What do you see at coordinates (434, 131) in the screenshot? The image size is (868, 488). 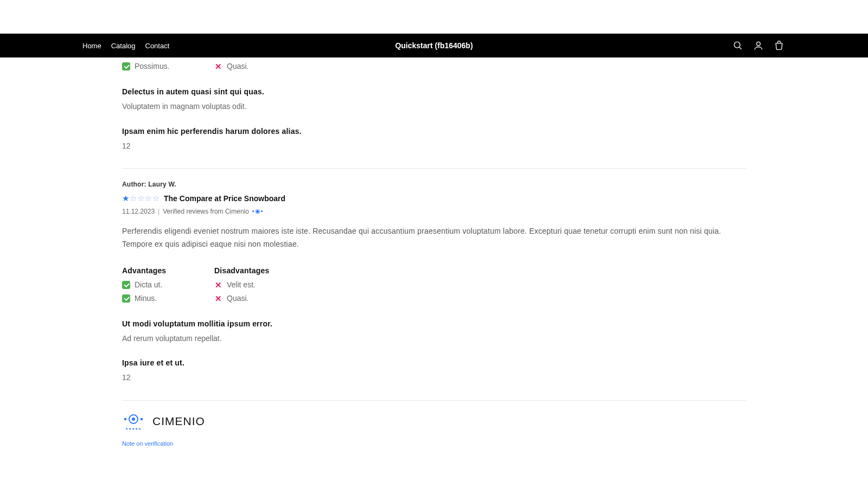 I see `review-question: Ipsam enim hic perferendis harum dolores…` at bounding box center [434, 131].